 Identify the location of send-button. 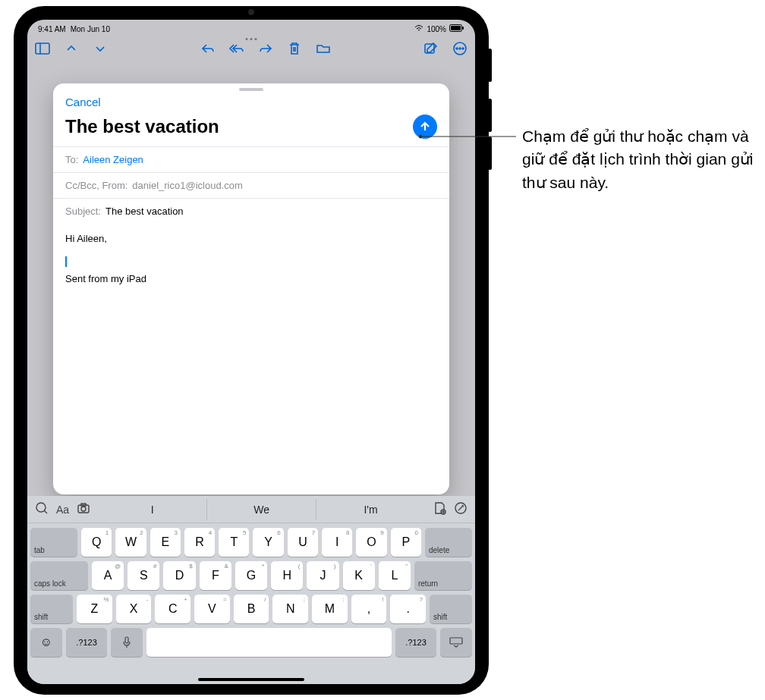
(425, 127).